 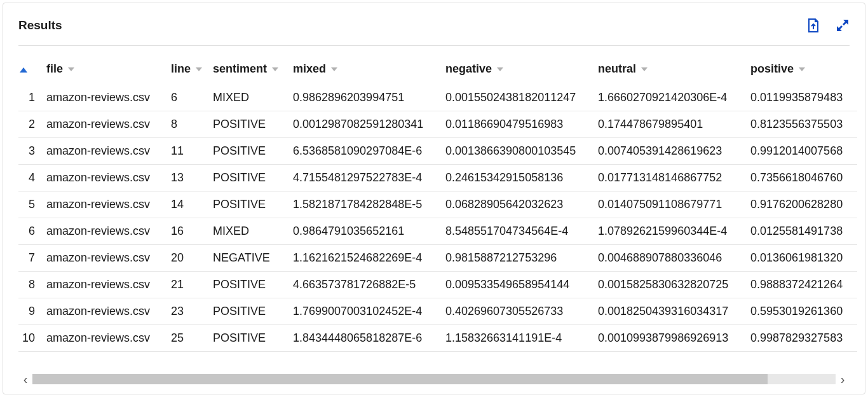 I want to click on cell-line: 23, so click(x=191, y=312).